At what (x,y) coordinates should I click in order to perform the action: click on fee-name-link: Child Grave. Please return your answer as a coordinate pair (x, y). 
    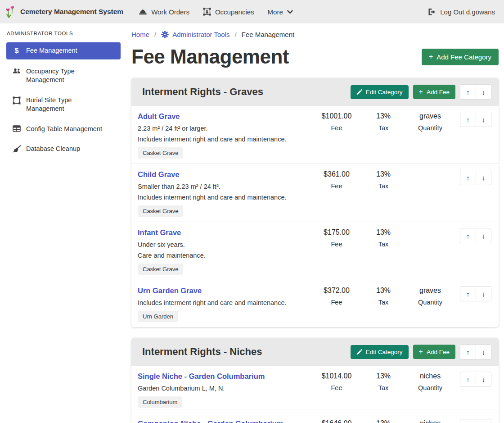
    Looking at the image, I should click on (224, 175).